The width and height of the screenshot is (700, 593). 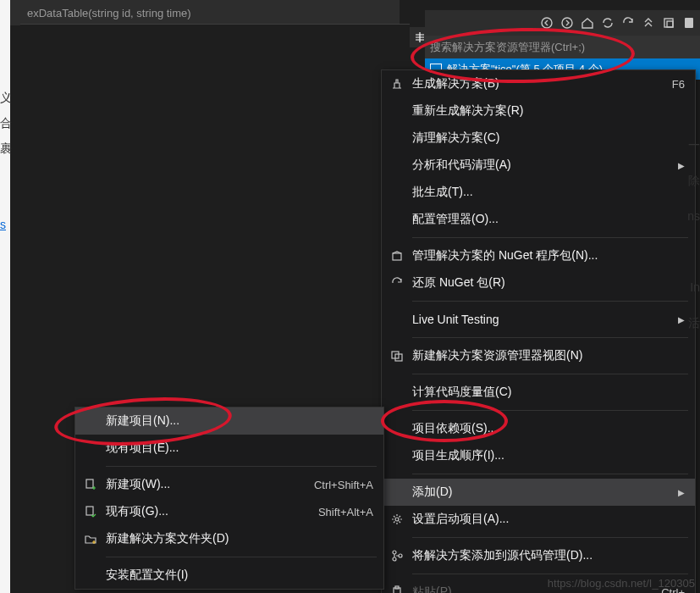 What do you see at coordinates (240, 448) in the screenshot?
I see `menu-label: 现有项目(E)...` at bounding box center [240, 448].